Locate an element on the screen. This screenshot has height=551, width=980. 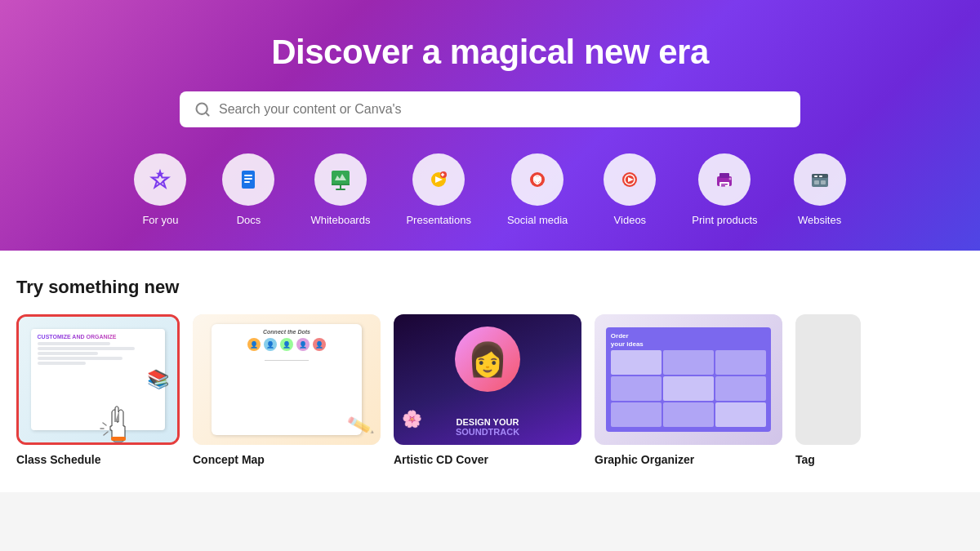
category-presentations: Presentations is located at coordinates (439, 189).